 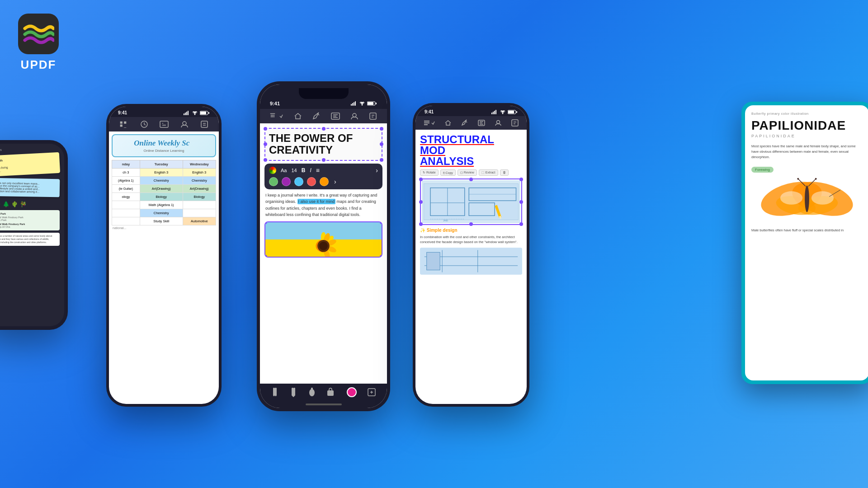 What do you see at coordinates (34, 235) in the screenshot?
I see `phone-left-dark: Daily Notes This Math Being maintain liv…` at bounding box center [34, 235].